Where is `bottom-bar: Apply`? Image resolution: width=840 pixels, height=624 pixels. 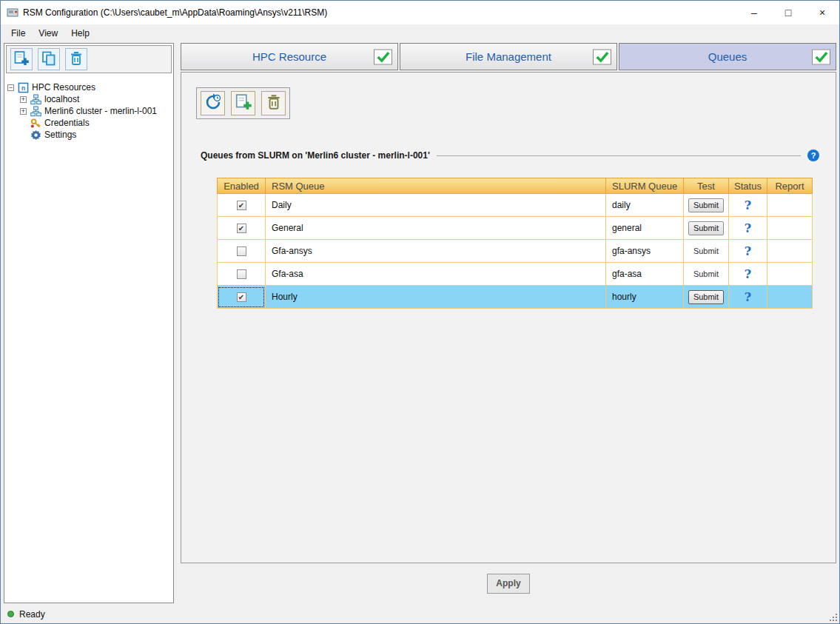
bottom-bar: Apply is located at coordinates (508, 583).